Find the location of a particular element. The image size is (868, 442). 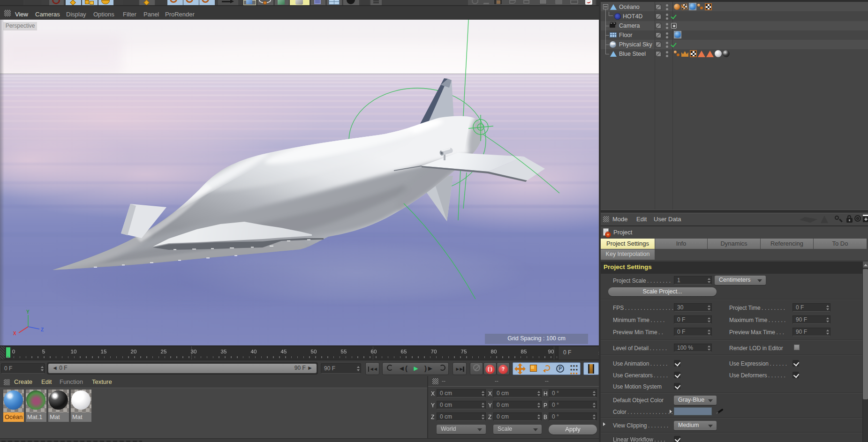

svg-text: X is located at coordinates (15, 334).